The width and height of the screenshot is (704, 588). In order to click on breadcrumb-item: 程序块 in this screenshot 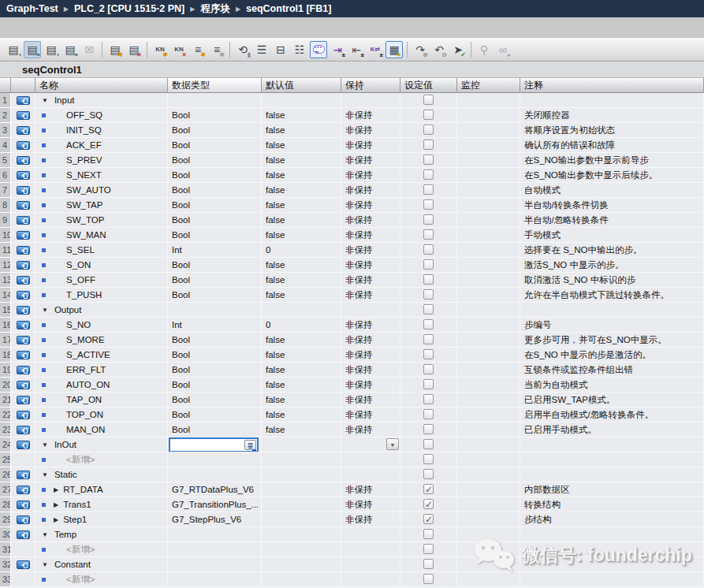, I will do `click(215, 9)`.